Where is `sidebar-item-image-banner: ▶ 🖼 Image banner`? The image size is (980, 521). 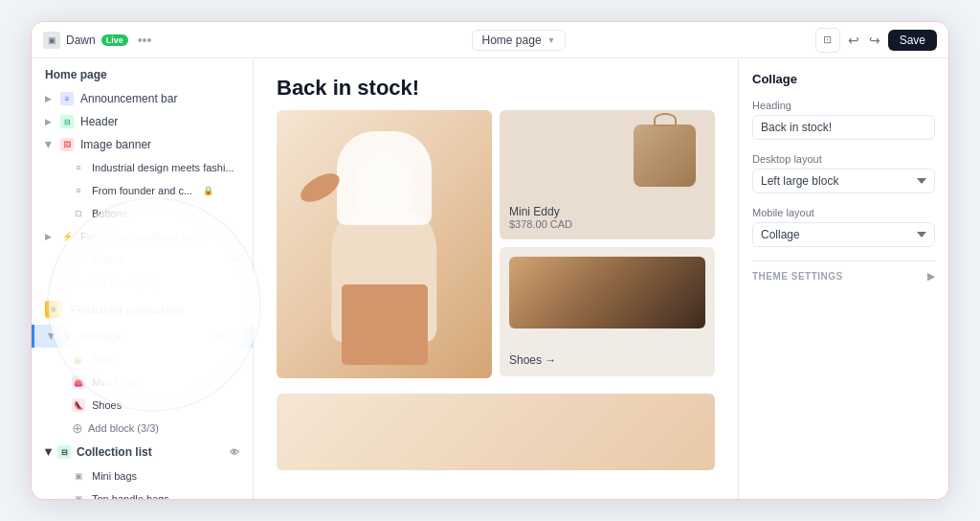 sidebar-item-image-banner: ▶ 🖼 Image banner is located at coordinates (142, 145).